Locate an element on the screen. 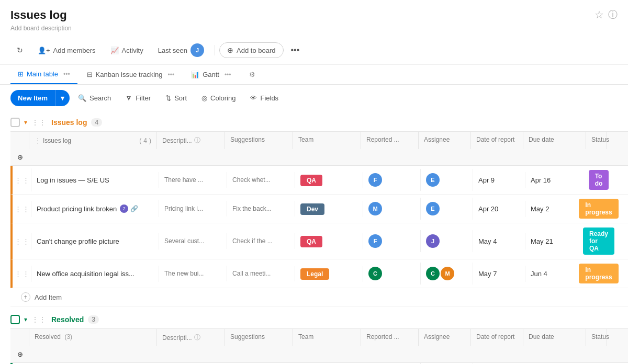 Image resolution: width=628 pixels, height=364 pixels. col-header-date-report: Date of report is located at coordinates (497, 140).